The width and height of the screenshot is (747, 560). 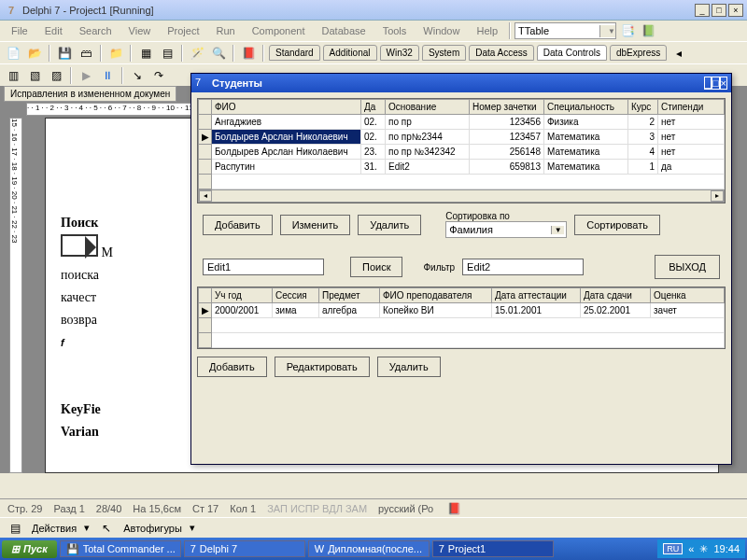 I want to click on class-combo-input, so click(x=557, y=31).